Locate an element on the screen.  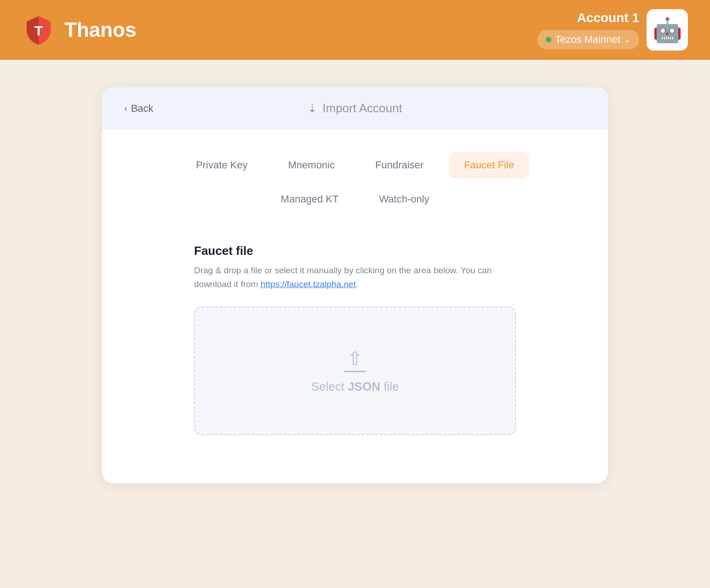
svg-text: T is located at coordinates (39, 30).